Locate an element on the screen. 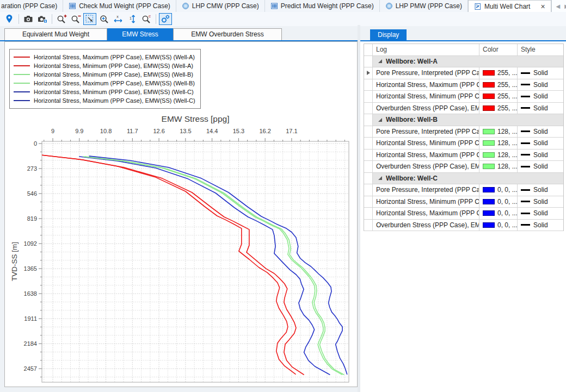 The width and height of the screenshot is (566, 392). doc-tab-check-mud-weight-ppp-case-: Check Mud Weight (PPP Case) is located at coordinates (120, 6).